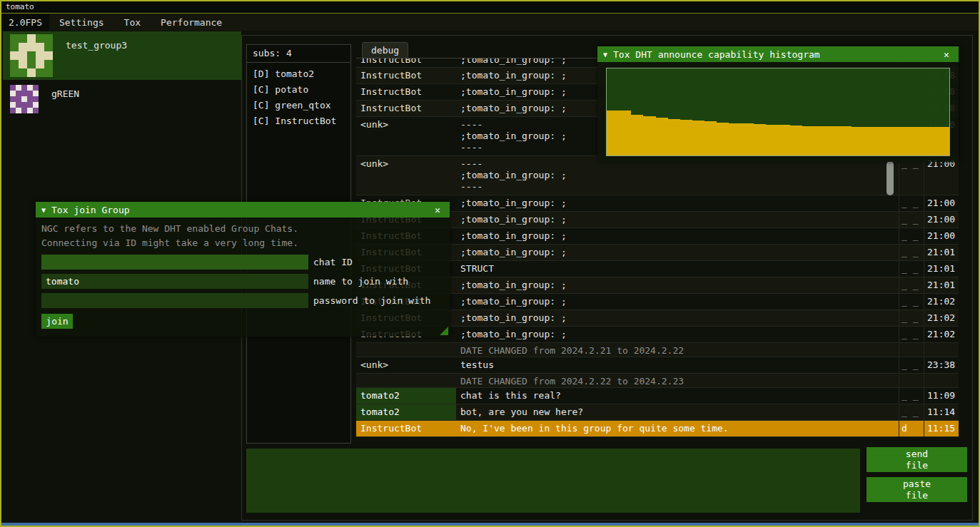 Image resolution: width=980 pixels, height=527 pixels. What do you see at coordinates (490, 7) in the screenshot?
I see `window-titlebar: tomato` at bounding box center [490, 7].